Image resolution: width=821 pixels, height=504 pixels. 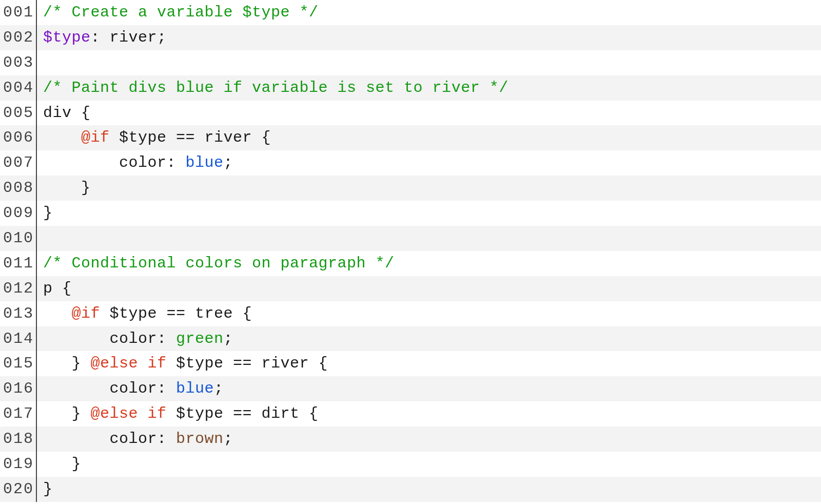 What do you see at coordinates (181, 12) in the screenshot?
I see `token-comment: /* Create a variable $type */` at bounding box center [181, 12].